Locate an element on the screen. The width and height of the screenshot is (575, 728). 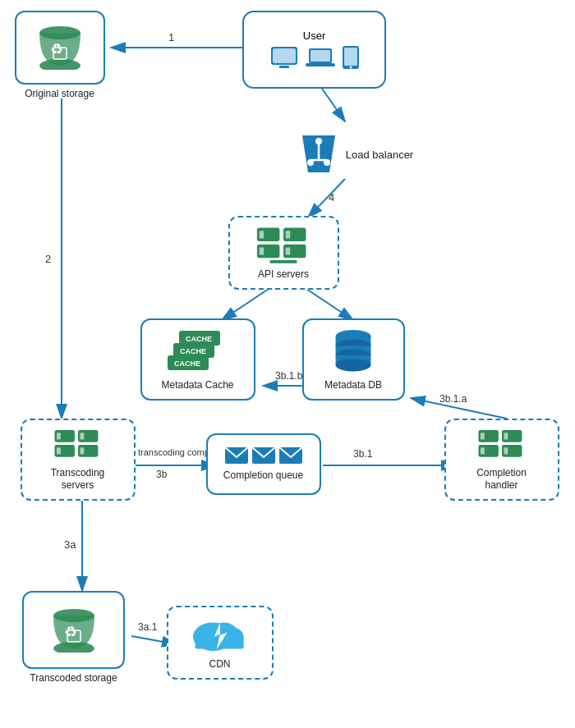
tv-icon is located at coordinates (284, 57).